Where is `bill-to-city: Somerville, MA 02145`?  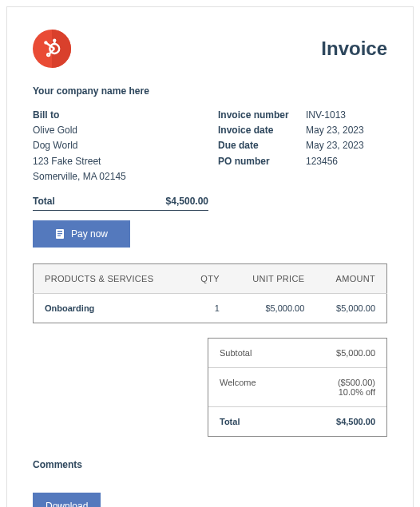 bill-to-city: Somerville, MA 02145 is located at coordinates (117, 177).